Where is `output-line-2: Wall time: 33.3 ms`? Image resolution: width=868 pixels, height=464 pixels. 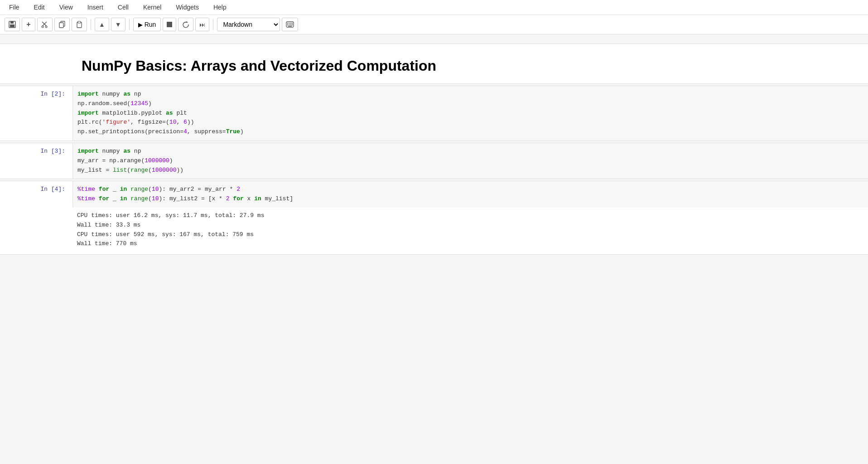 output-line-2: Wall time: 33.3 ms is located at coordinates (470, 226).